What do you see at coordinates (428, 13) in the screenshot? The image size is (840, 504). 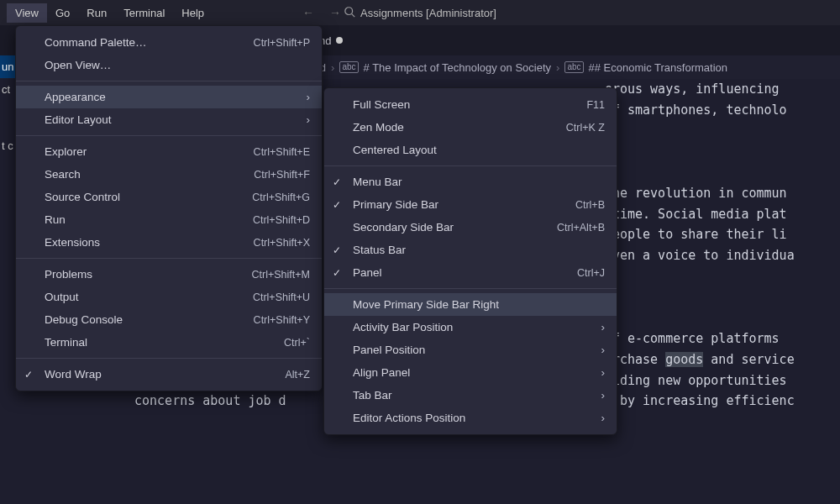 I see `window-title: Assignments [Administrator]` at bounding box center [428, 13].